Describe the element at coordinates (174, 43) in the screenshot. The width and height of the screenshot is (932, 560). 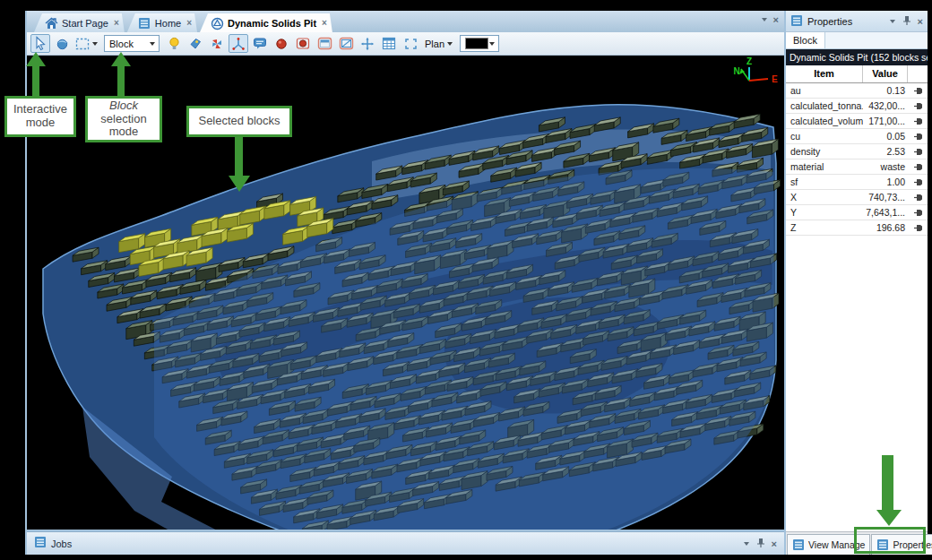
I see `visibility-button` at that location.